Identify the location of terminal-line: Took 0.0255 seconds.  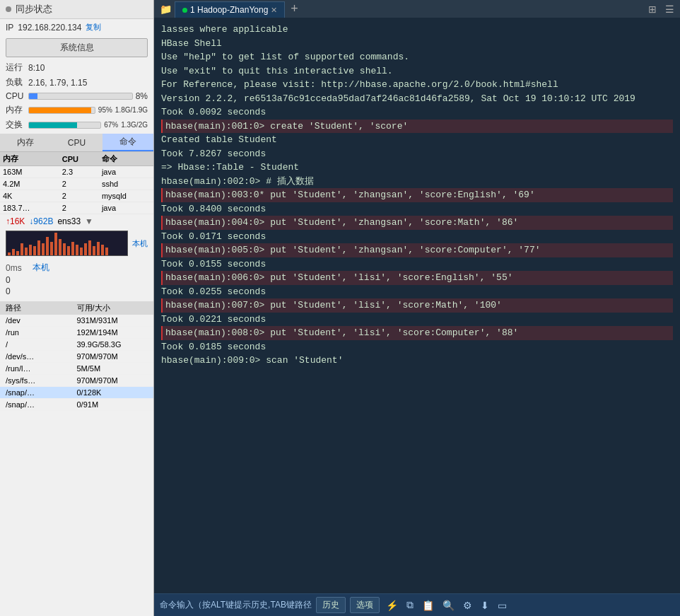
(417, 292).